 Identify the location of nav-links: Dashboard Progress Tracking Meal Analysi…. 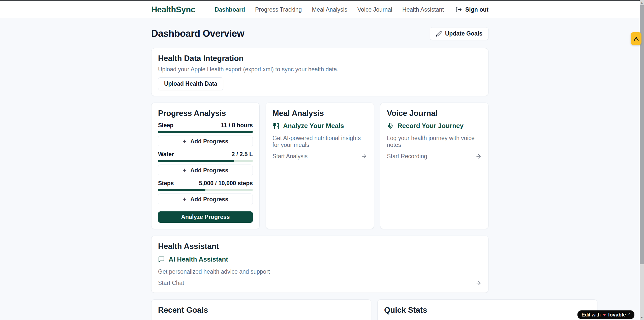
(352, 10).